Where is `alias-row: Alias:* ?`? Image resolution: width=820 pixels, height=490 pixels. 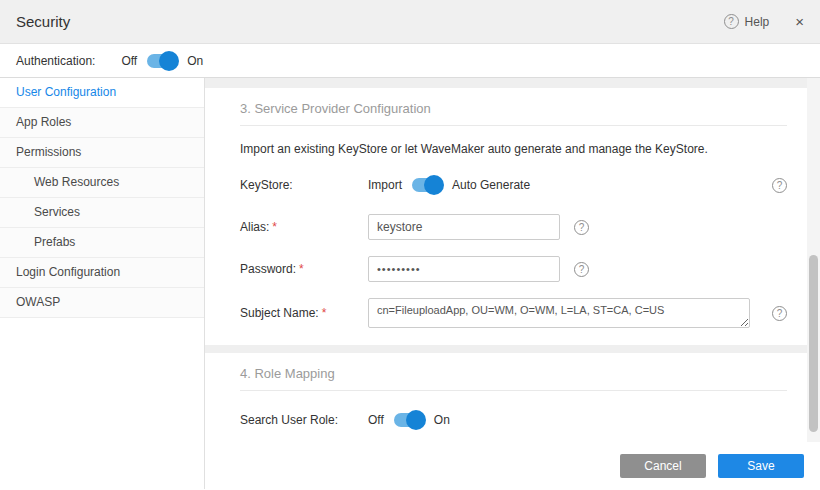
alias-row: Alias:* ? is located at coordinates (514, 227).